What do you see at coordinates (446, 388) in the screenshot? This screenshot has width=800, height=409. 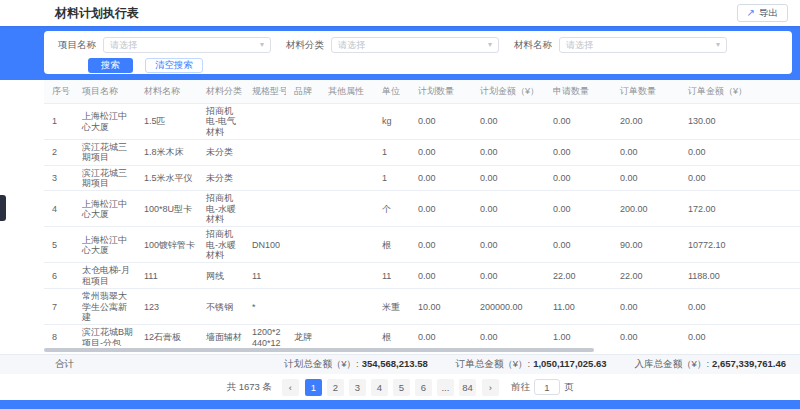 I see `page-ellipsis: ...` at bounding box center [446, 388].